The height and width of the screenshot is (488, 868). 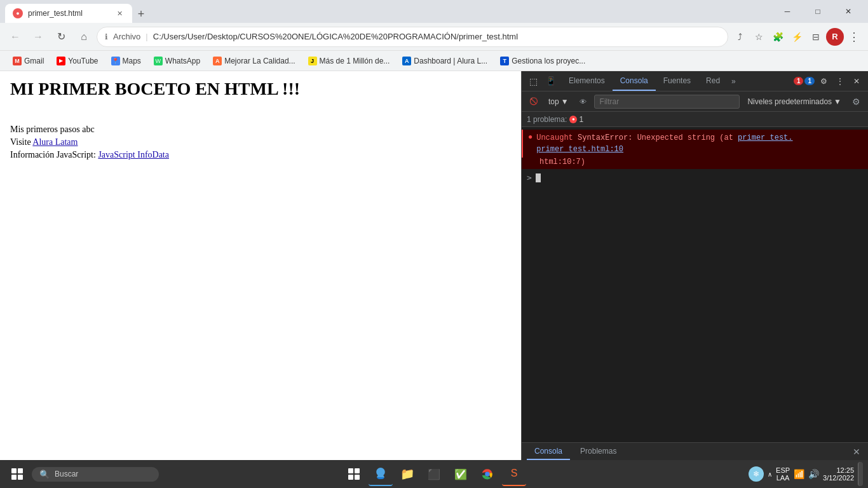 I want to click on profile-button: R, so click(x=835, y=37).